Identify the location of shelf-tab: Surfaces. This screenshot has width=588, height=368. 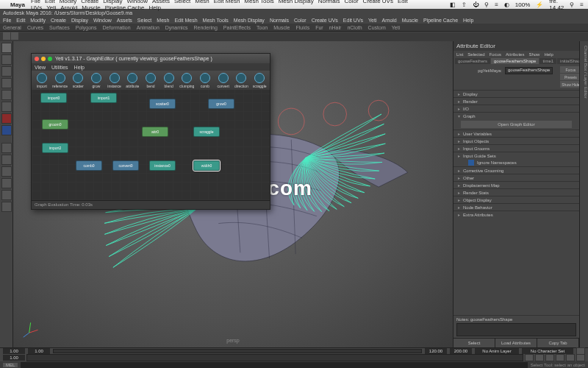
(60, 28).